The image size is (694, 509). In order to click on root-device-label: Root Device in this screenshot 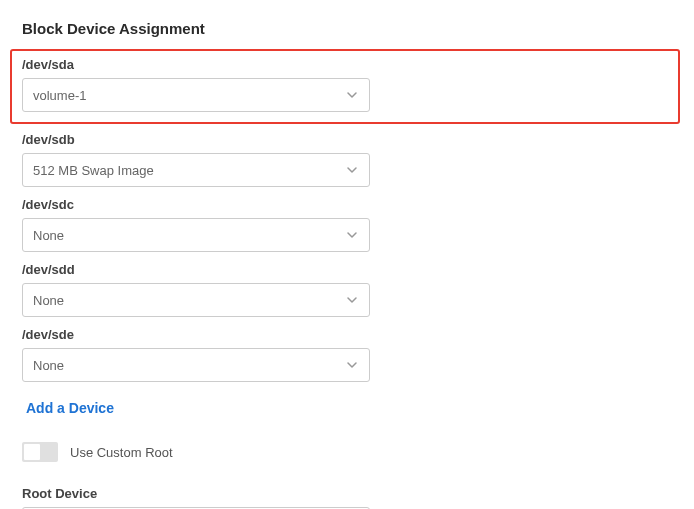, I will do `click(347, 494)`.